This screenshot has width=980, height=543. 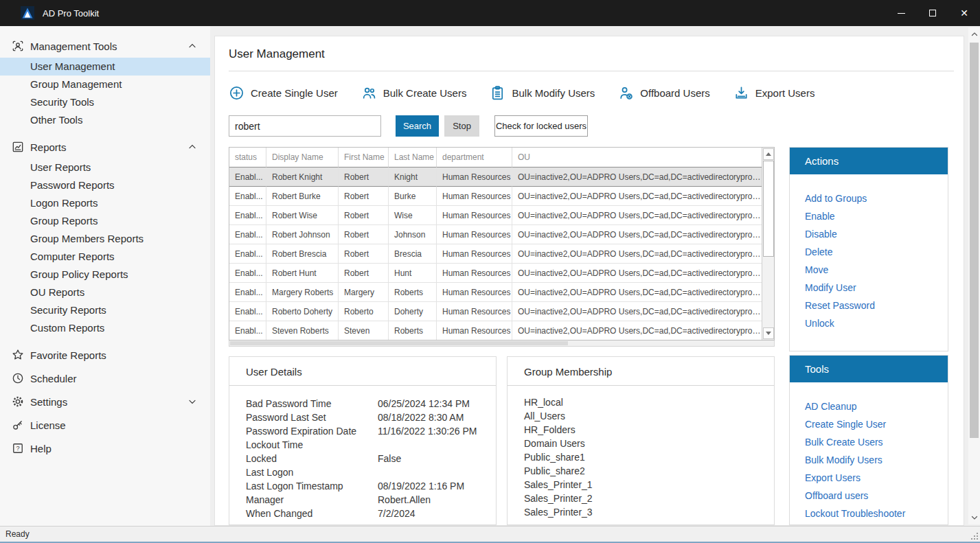 I want to click on maximize-button, so click(x=933, y=13).